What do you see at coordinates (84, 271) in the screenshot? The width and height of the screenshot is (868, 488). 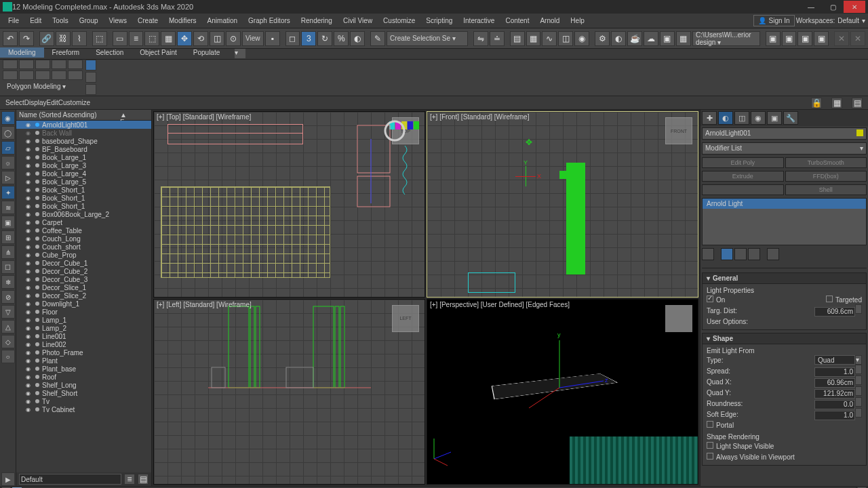 I see `scene-item: ◉Decor_Cube_2` at bounding box center [84, 271].